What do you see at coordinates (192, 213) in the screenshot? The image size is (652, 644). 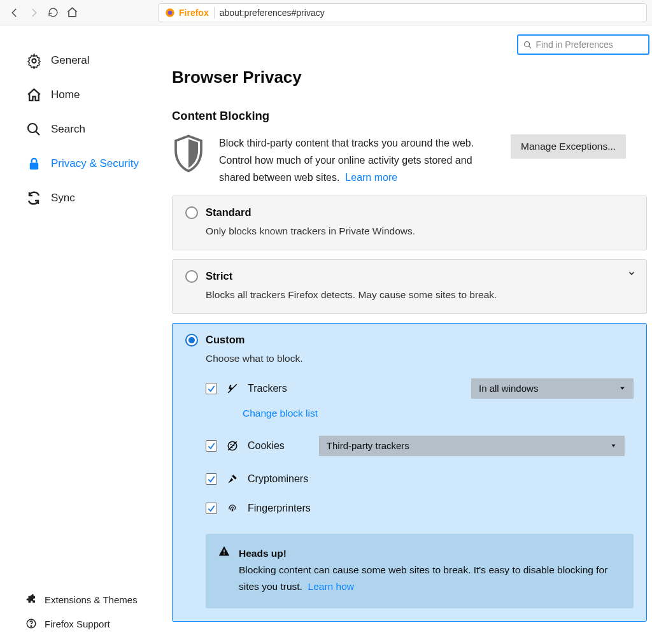 I see `radio-standard` at bounding box center [192, 213].